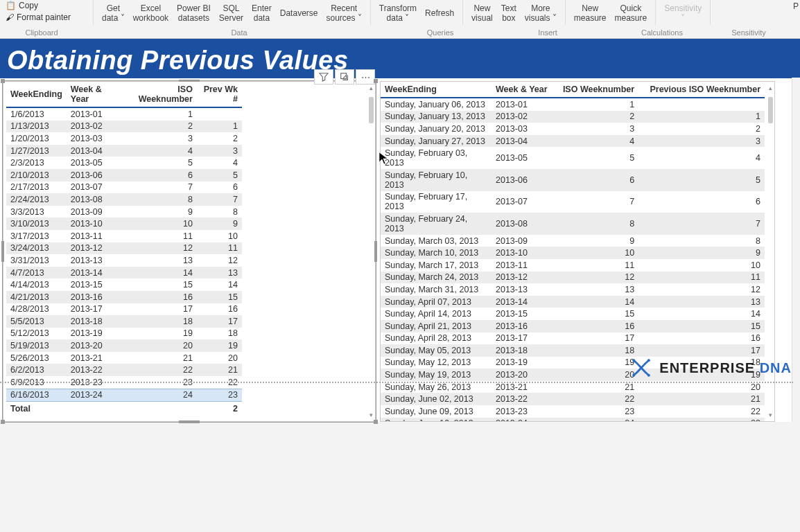 This screenshot has width=800, height=532. Describe the element at coordinates (124, 297) in the screenshot. I see `table-row: 4/21/20132013-161615` at that location.